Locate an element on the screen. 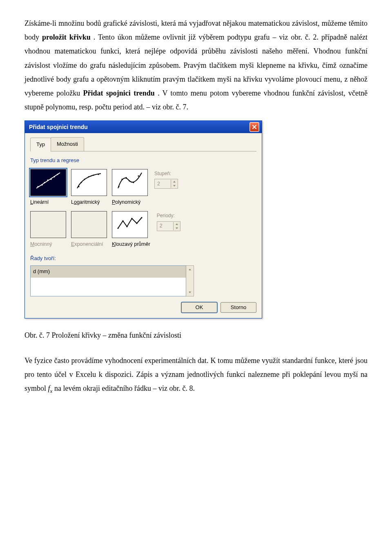  tab-type: Typ is located at coordinates (41, 145).